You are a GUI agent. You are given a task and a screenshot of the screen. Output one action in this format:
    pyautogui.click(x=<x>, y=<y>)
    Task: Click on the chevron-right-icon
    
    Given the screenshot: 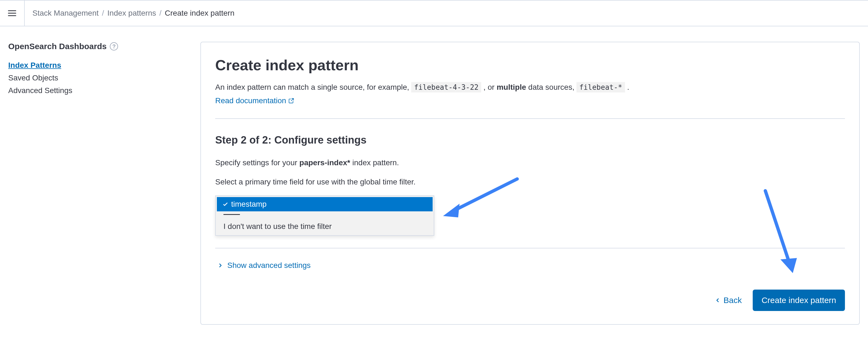 What is the action you would take?
    pyautogui.click(x=220, y=266)
    